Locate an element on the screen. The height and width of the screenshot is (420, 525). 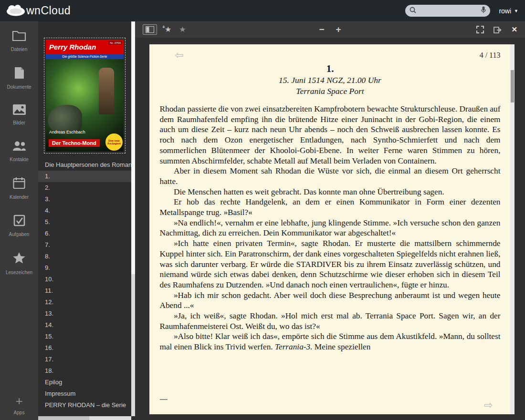
cover-issue-number: Nr. 2700 is located at coordinates (116, 43).